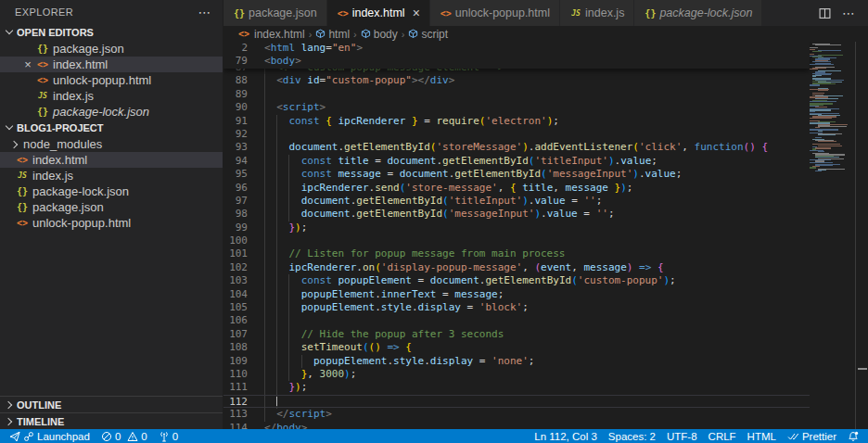 This screenshot has width=868, height=443. Describe the element at coordinates (111, 176) in the screenshot. I see `tree-item-index.js: JSindex.js` at that location.